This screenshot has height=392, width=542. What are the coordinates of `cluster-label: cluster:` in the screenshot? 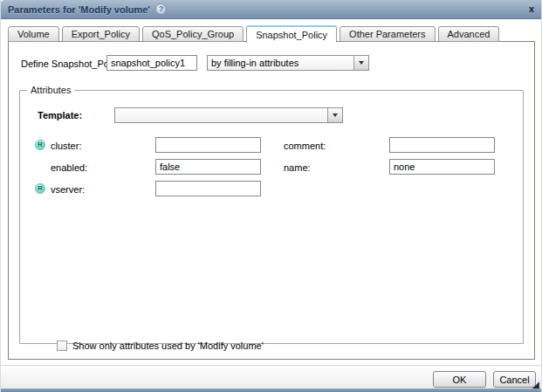 It's located at (66, 146).